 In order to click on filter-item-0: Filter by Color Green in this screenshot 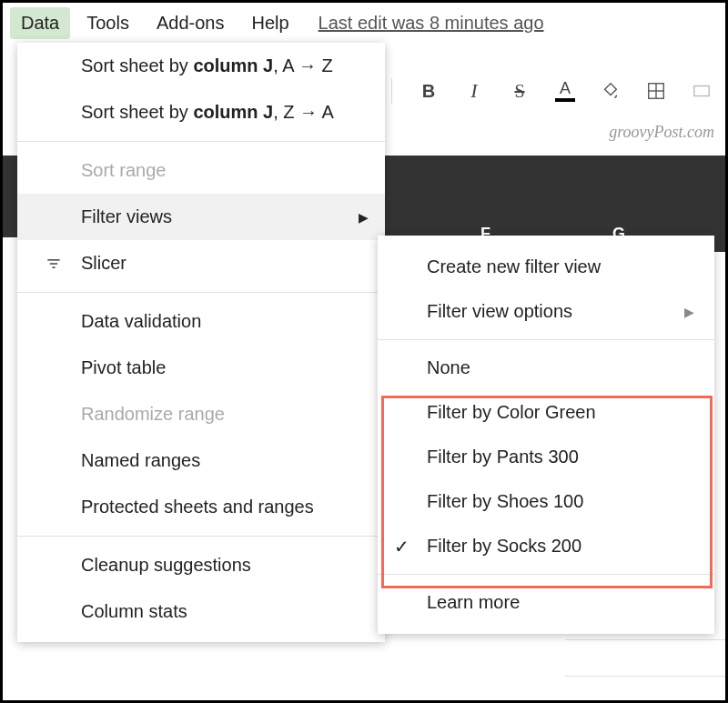, I will do `click(546, 413)`.